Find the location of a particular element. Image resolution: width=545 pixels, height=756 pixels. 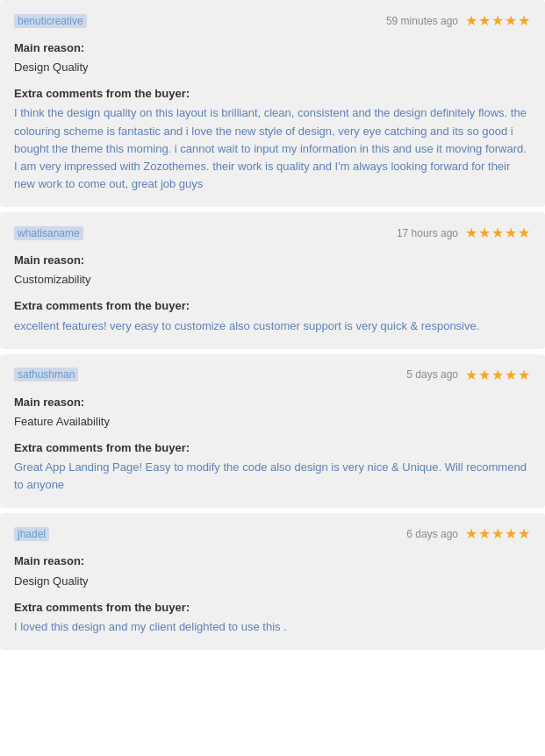

review-time: 59 minutes ago is located at coordinates (422, 21).